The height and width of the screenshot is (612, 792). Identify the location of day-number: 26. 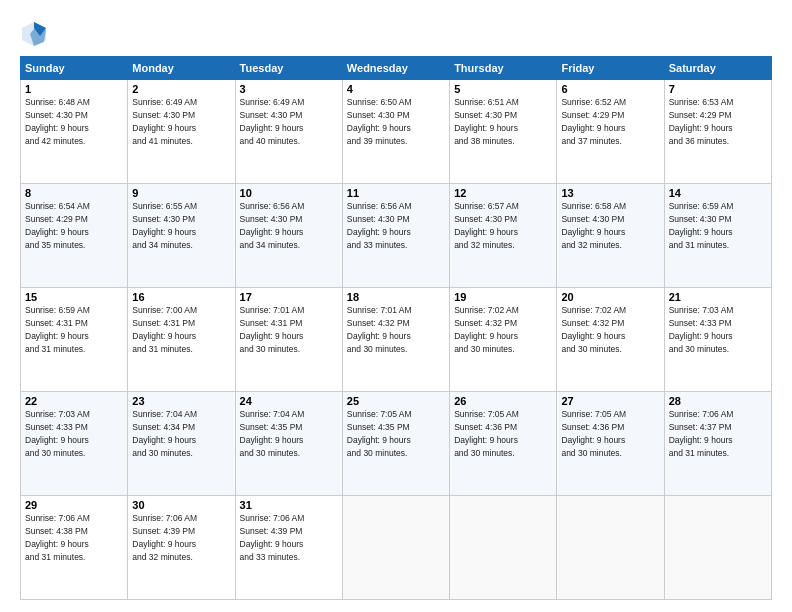
(503, 401).